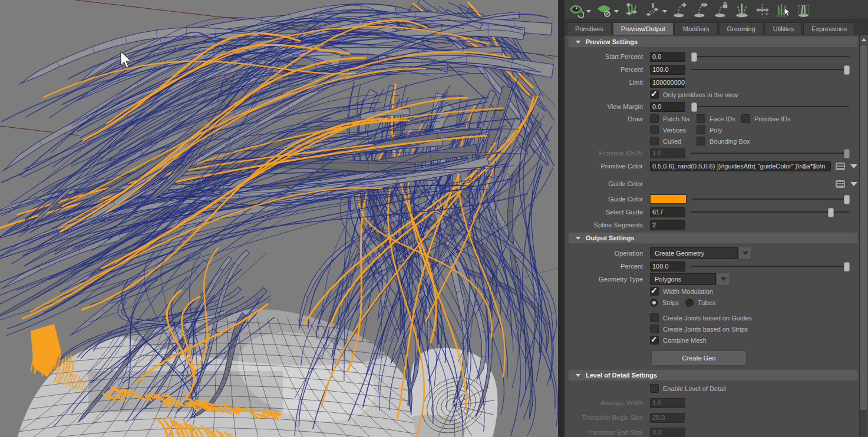 The height and width of the screenshot is (437, 868). I want to click on tab-grooming: Grooming, so click(741, 28).